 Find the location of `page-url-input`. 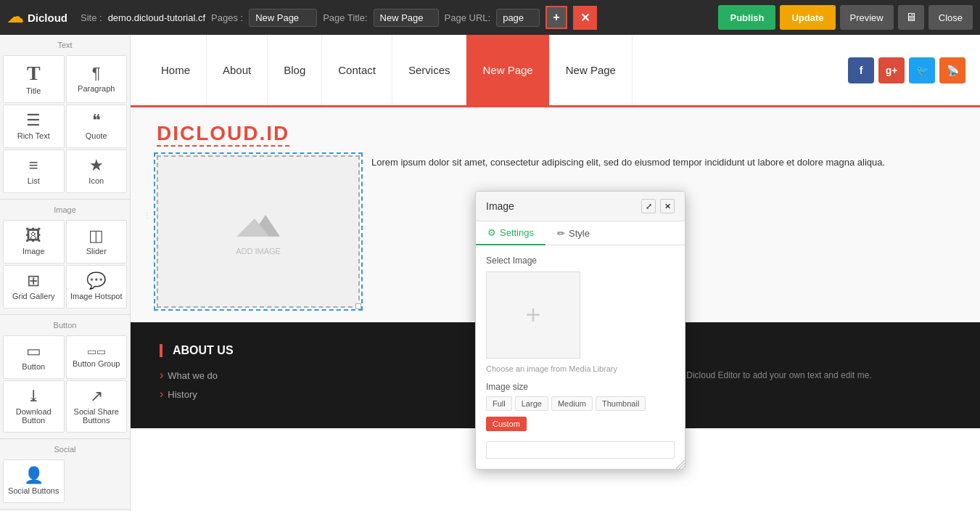

page-url-input is located at coordinates (518, 17).